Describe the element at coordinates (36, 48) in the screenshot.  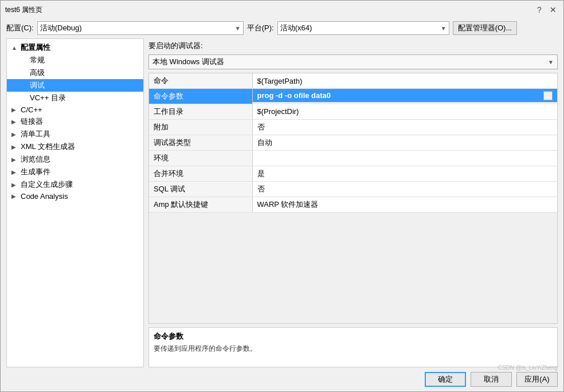
I see `tree-label-config-props: 配置属性` at that location.